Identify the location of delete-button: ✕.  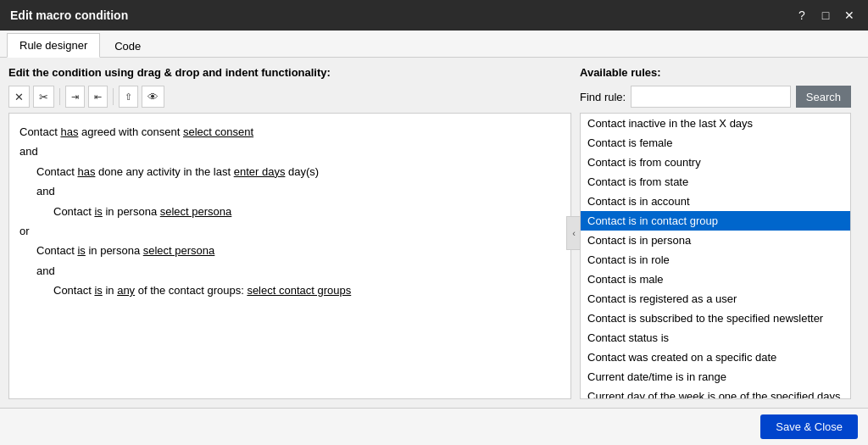
(19, 97).